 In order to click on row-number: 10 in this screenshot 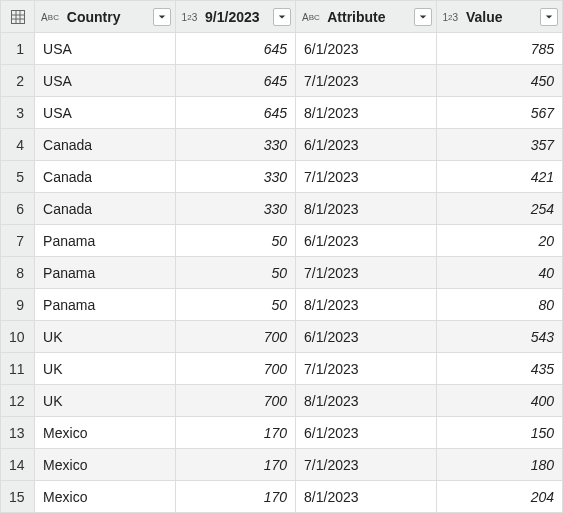, I will do `click(18, 337)`.